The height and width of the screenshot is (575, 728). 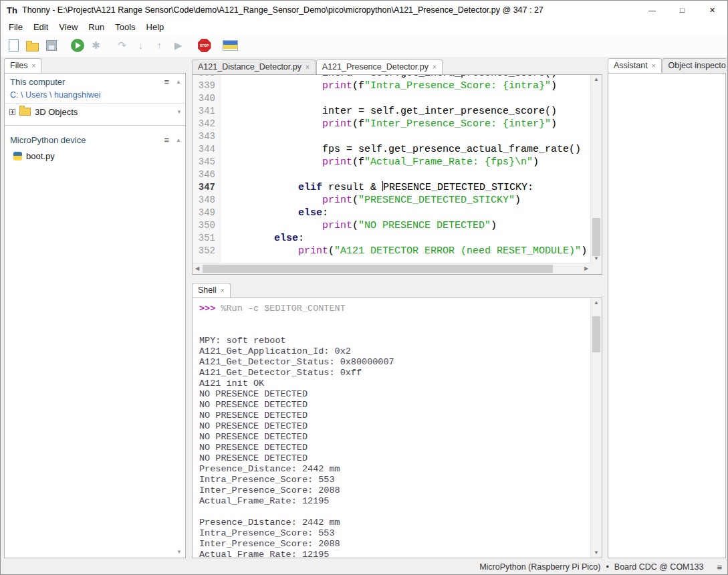 What do you see at coordinates (682, 10) in the screenshot?
I see `maximize-button: □` at bounding box center [682, 10].